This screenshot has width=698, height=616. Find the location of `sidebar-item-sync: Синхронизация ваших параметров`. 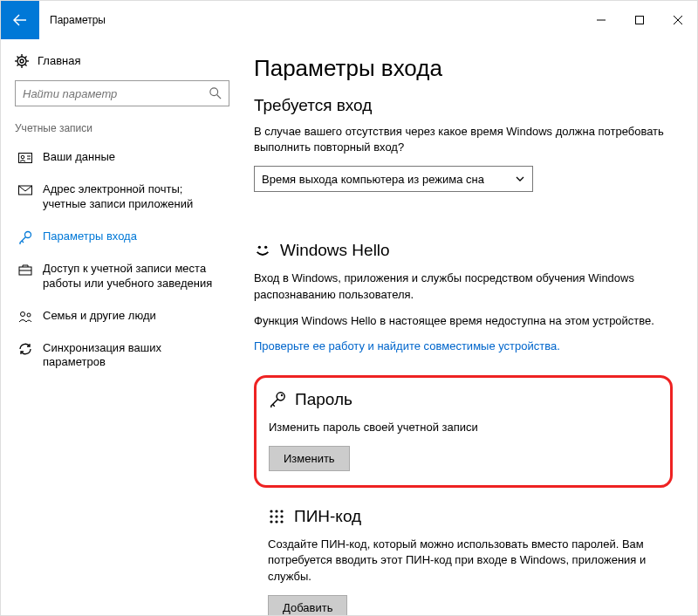

sidebar-item-sync: Синхронизация ваших параметров is located at coordinates (122, 356).